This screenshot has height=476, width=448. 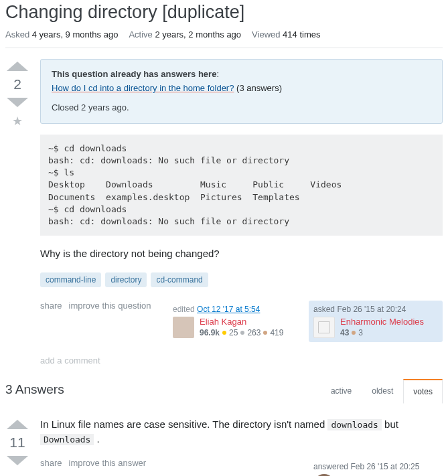 I want to click on bronze-count: 3, so click(x=360, y=333).